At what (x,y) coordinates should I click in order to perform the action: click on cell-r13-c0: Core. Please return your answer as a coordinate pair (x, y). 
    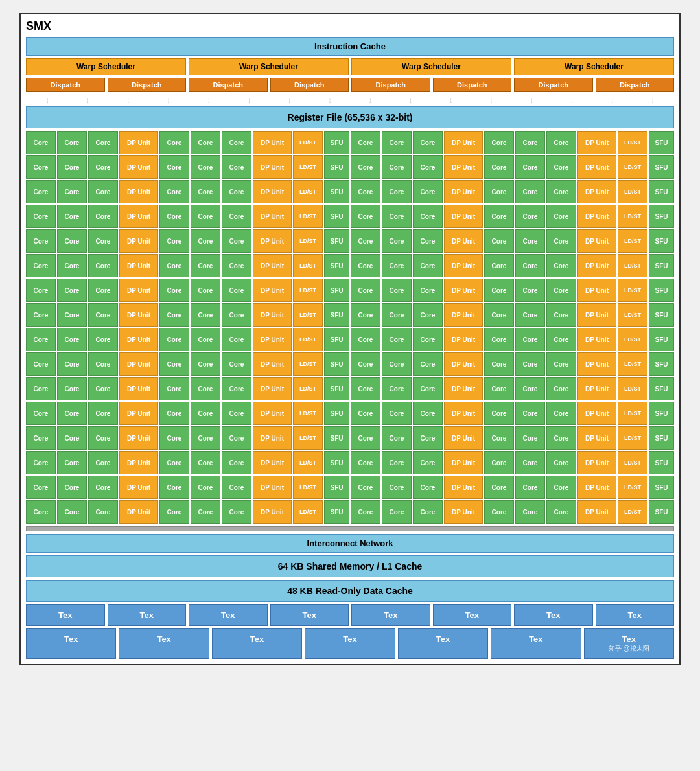
    Looking at the image, I should click on (41, 463).